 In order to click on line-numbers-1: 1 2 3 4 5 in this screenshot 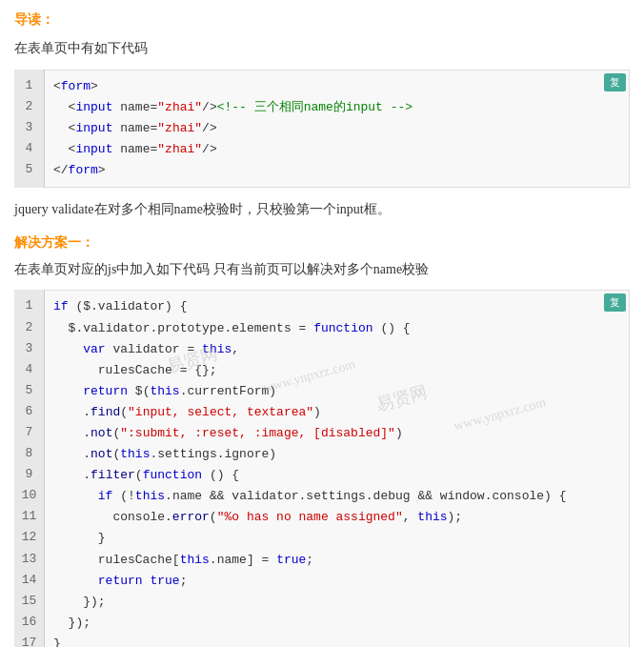, I will do `click(30, 129)`.